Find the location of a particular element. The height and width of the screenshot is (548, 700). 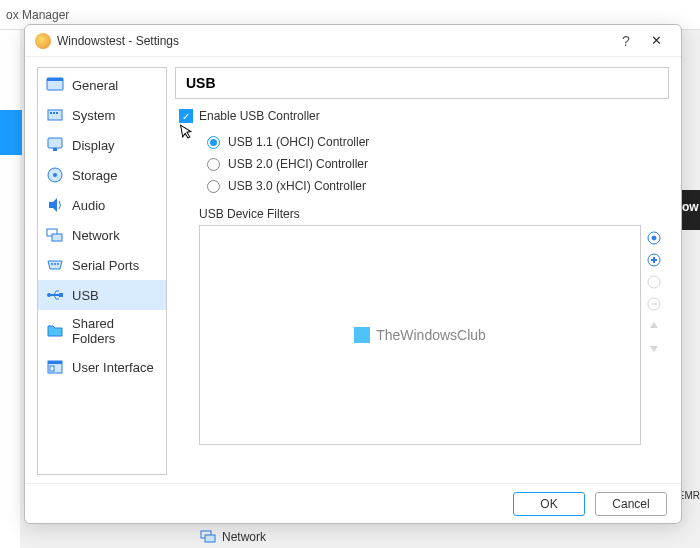

sidebar-item-system: System is located at coordinates (102, 115).